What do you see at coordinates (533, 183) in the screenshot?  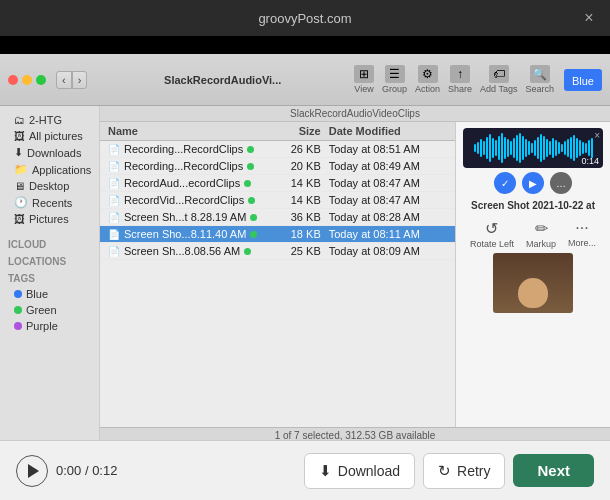 I see `play-waveform-button: ▶` at bounding box center [533, 183].